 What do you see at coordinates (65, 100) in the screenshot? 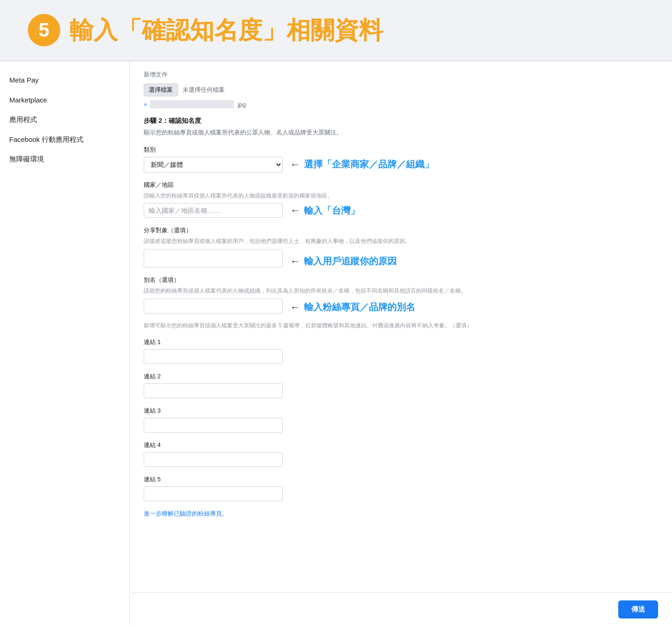
I see `sidebar-item-marketplace: Marketplace` at bounding box center [65, 100].